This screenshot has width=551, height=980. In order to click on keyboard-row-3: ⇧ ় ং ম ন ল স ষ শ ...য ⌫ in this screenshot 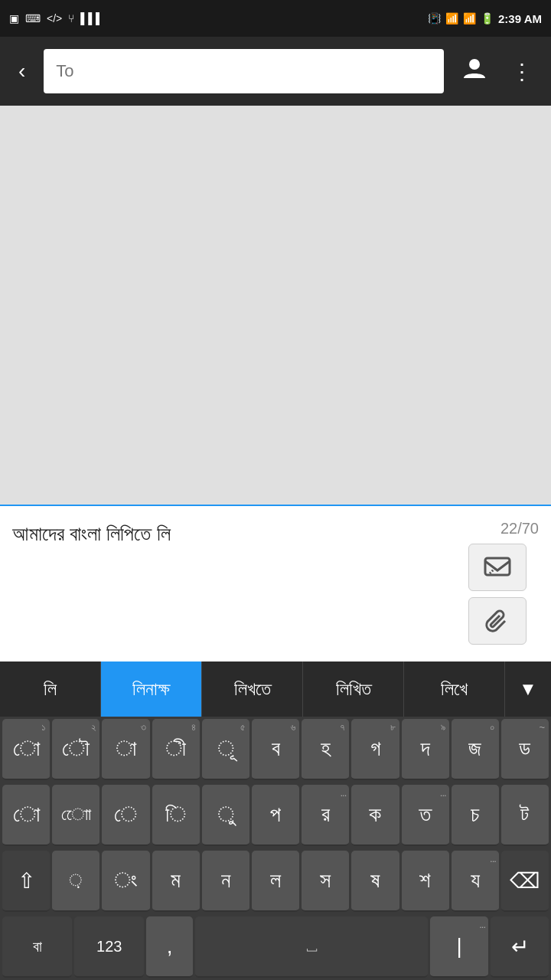, I will do `click(276, 881)`.